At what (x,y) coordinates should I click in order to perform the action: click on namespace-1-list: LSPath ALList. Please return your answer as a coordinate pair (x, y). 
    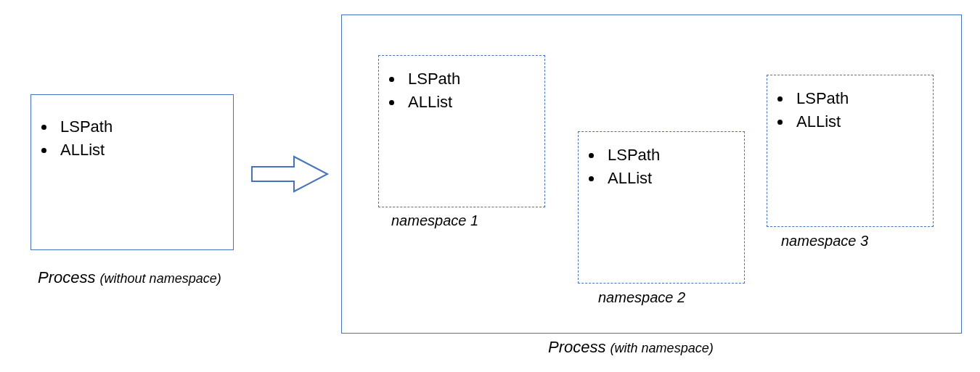
    Looking at the image, I should click on (462, 91).